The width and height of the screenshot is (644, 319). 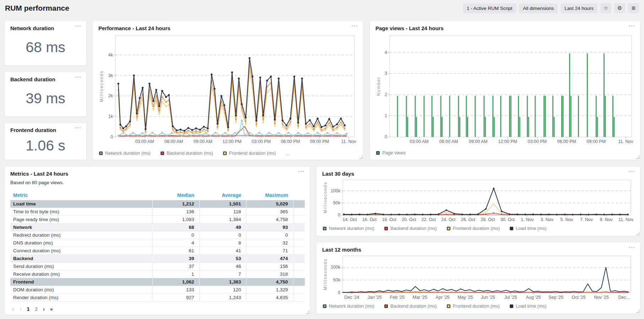 What do you see at coordinates (489, 9) in the screenshot?
I see `filter-rum-script-button: 1 - Active RUM Script` at bounding box center [489, 9].